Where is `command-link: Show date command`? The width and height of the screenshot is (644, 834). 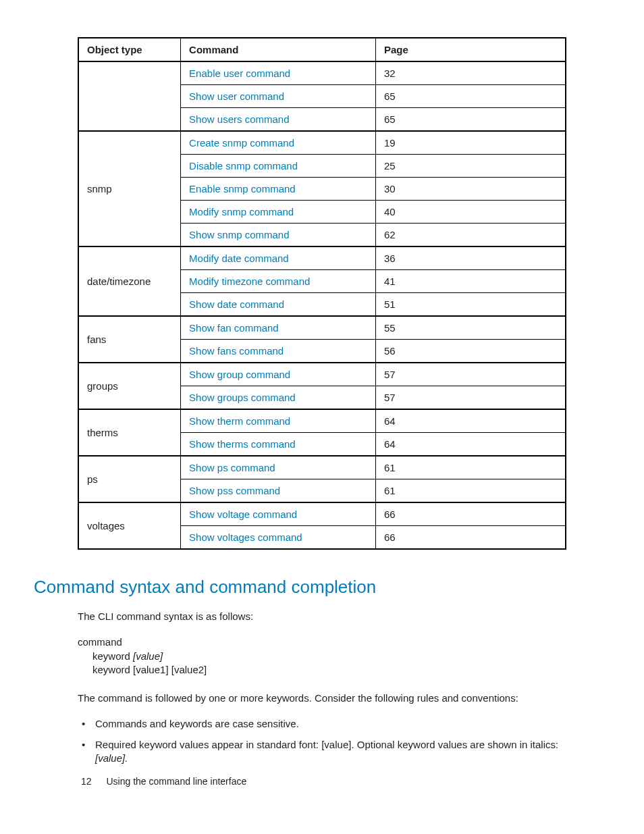 command-link: Show date command is located at coordinates (236, 304).